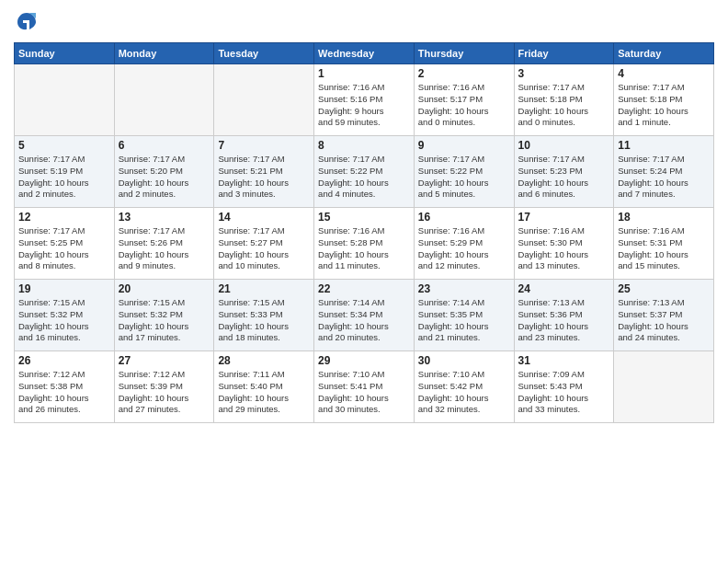  What do you see at coordinates (364, 361) in the screenshot?
I see `day-number: 29` at bounding box center [364, 361].